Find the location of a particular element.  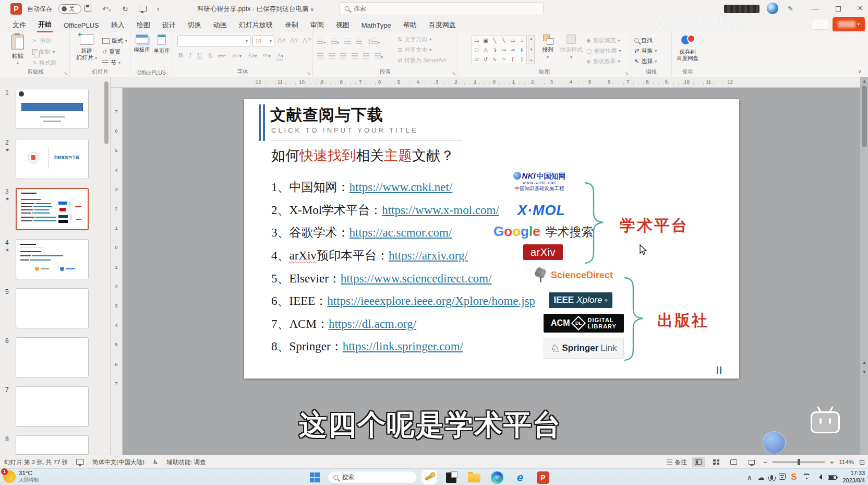

share-button-blurred: ▾ is located at coordinates (849, 24).